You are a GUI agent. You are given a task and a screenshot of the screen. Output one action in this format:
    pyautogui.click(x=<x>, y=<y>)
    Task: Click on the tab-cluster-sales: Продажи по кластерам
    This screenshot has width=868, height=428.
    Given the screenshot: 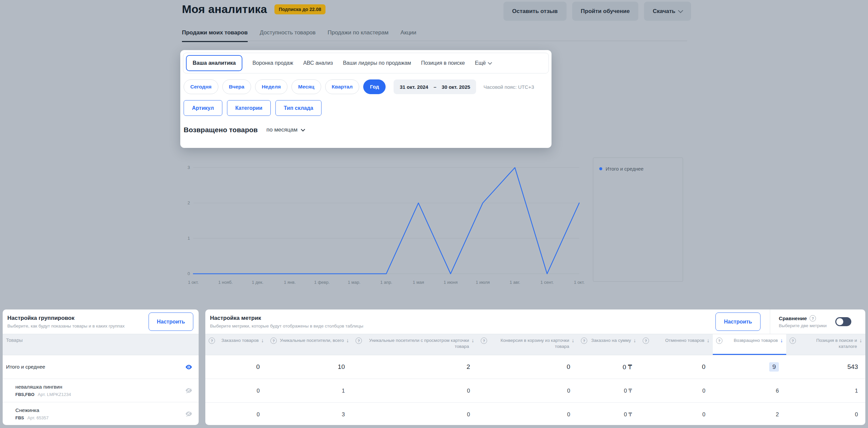 What is the action you would take?
    pyautogui.click(x=358, y=36)
    